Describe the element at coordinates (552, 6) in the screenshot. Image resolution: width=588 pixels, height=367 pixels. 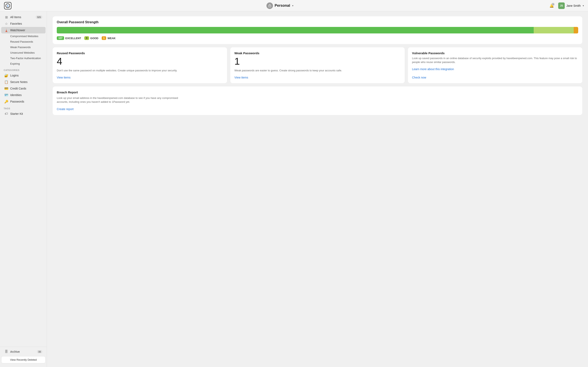
I see `notifications-button: 🔔 0` at that location.